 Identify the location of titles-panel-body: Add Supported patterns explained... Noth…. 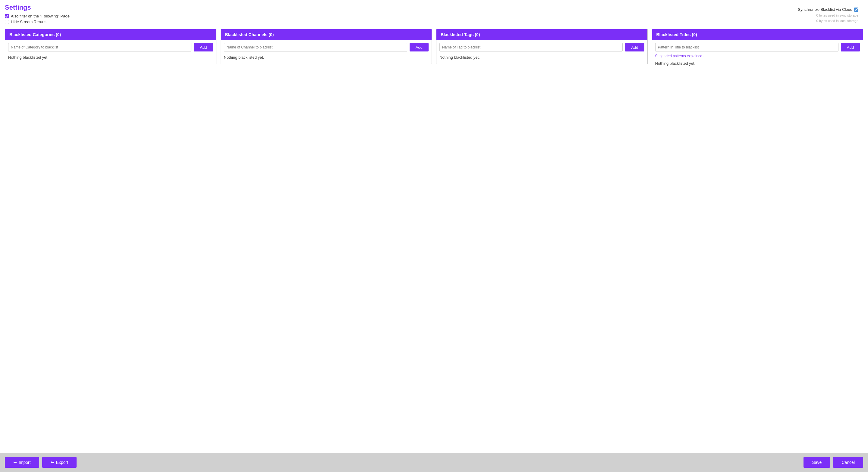
(758, 55).